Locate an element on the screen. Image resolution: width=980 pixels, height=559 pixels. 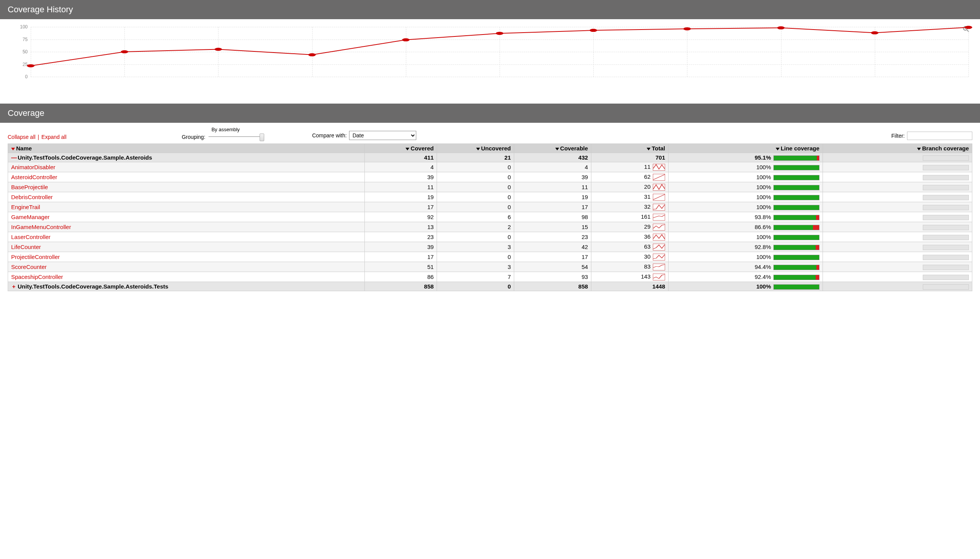
cell-coverable: 17 is located at coordinates (552, 257).